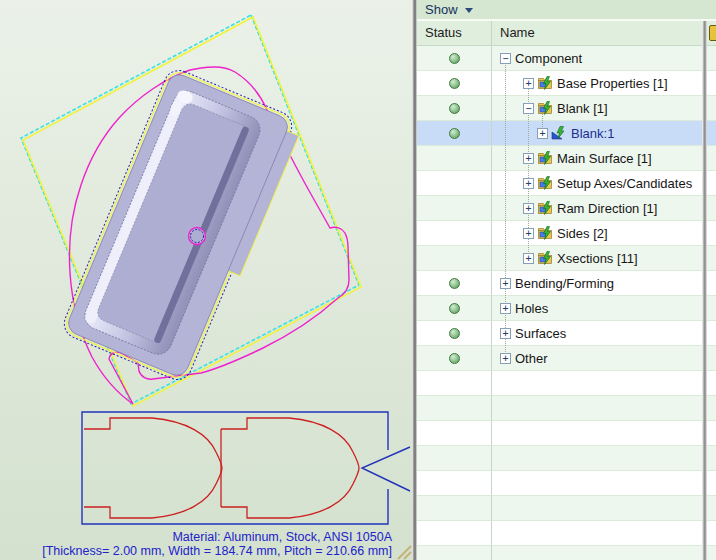  What do you see at coordinates (604, 308) in the screenshot?
I see `name-cell: +Holes` at bounding box center [604, 308].